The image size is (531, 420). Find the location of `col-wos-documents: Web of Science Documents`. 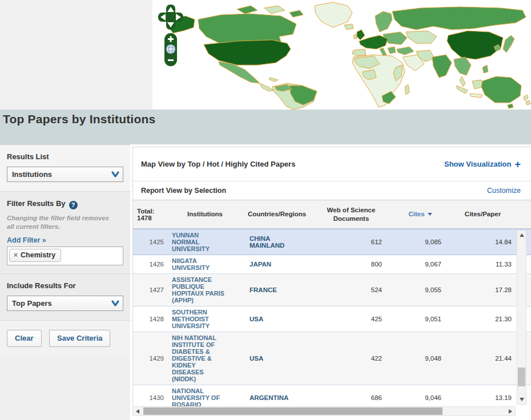

col-wos-documents: Web of Science Documents is located at coordinates (351, 215).